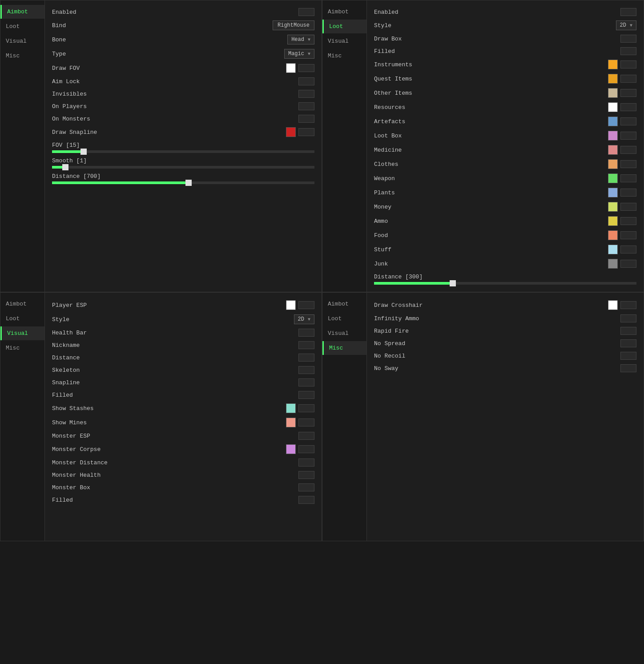 This screenshot has width=644, height=664. What do you see at coordinates (613, 121) in the screenshot?
I see `color-swatch-artefacts` at bounding box center [613, 121].